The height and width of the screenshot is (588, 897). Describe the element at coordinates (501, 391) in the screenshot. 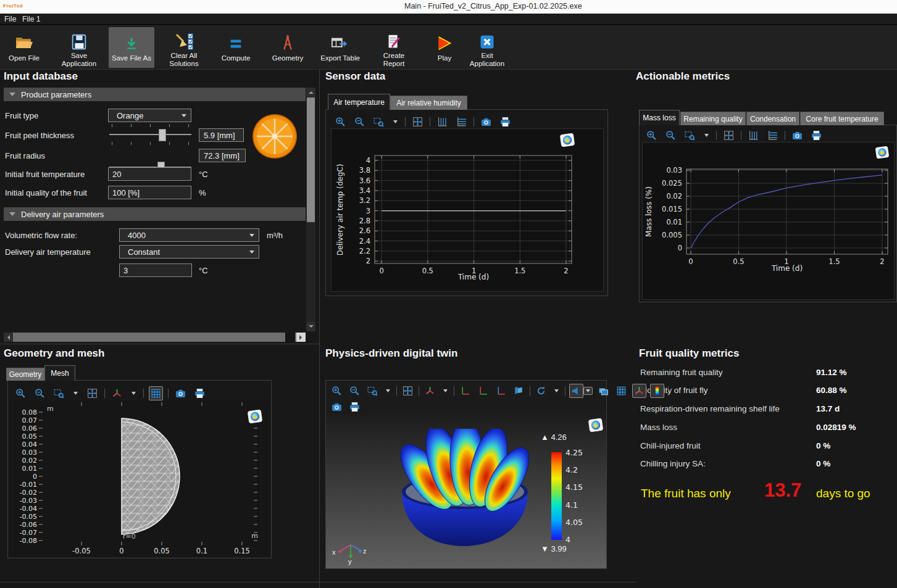

I see `view-xz-icon` at that location.